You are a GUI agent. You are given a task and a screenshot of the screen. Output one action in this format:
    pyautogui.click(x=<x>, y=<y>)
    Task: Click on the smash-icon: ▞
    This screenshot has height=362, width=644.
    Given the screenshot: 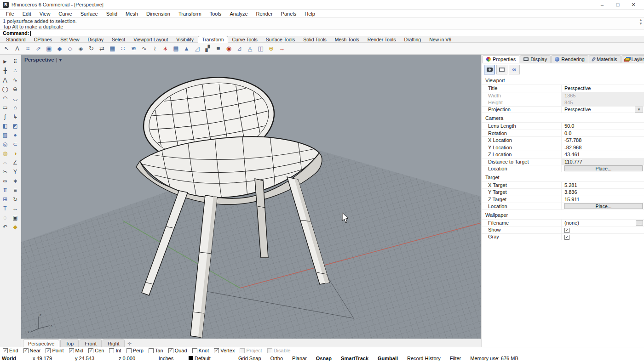 What is the action you would take?
    pyautogui.click(x=208, y=49)
    